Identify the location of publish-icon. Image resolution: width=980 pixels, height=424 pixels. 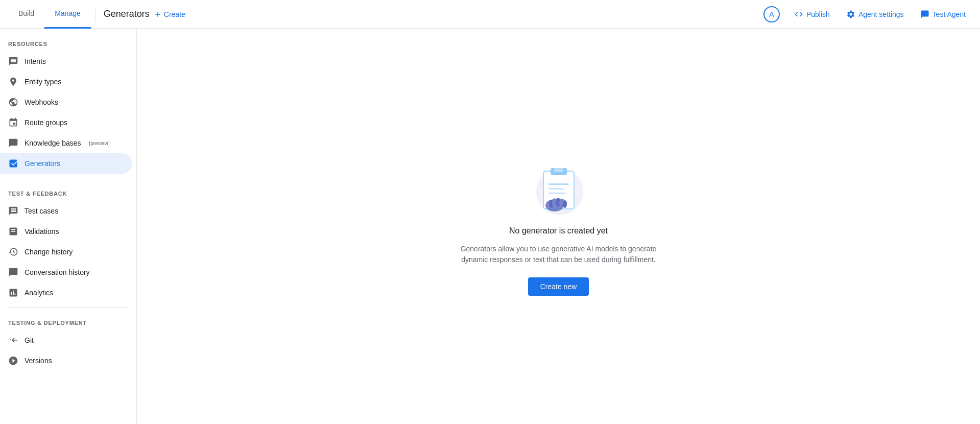
(799, 14).